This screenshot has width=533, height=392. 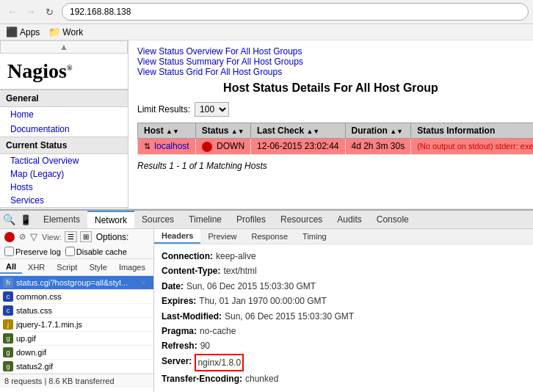 What do you see at coordinates (69, 68) in the screenshot?
I see `logo-mark: ®` at bounding box center [69, 68].